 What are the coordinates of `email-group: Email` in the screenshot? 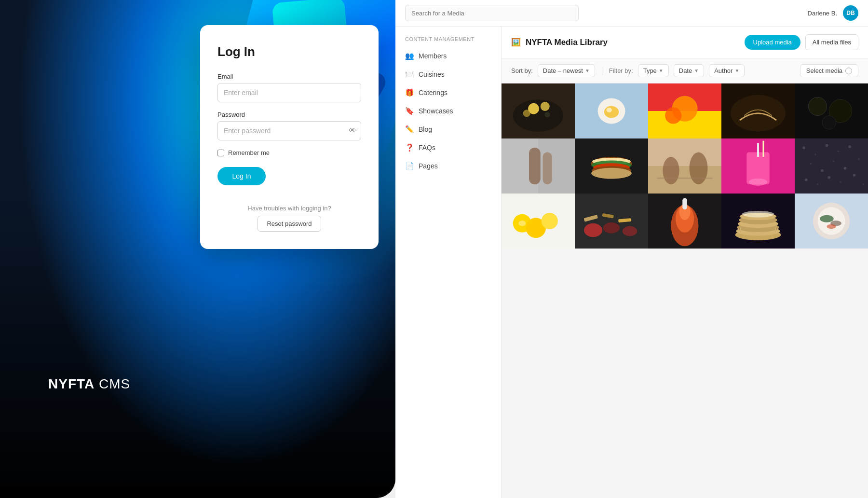 It's located at (289, 88).